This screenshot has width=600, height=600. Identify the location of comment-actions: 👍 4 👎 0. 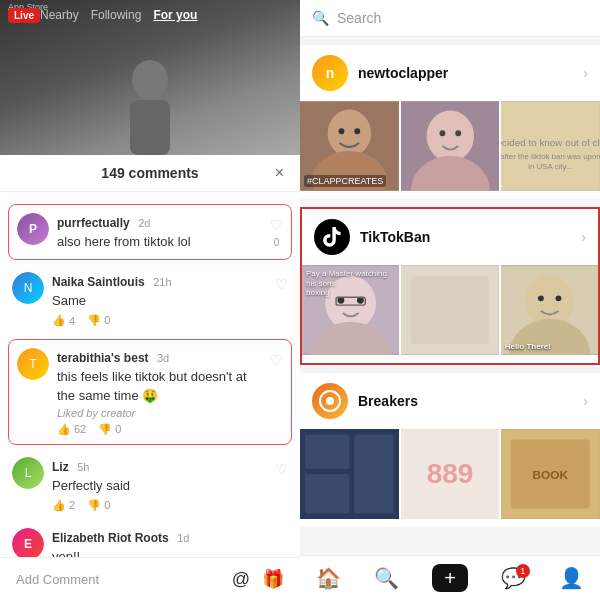
(160, 320).